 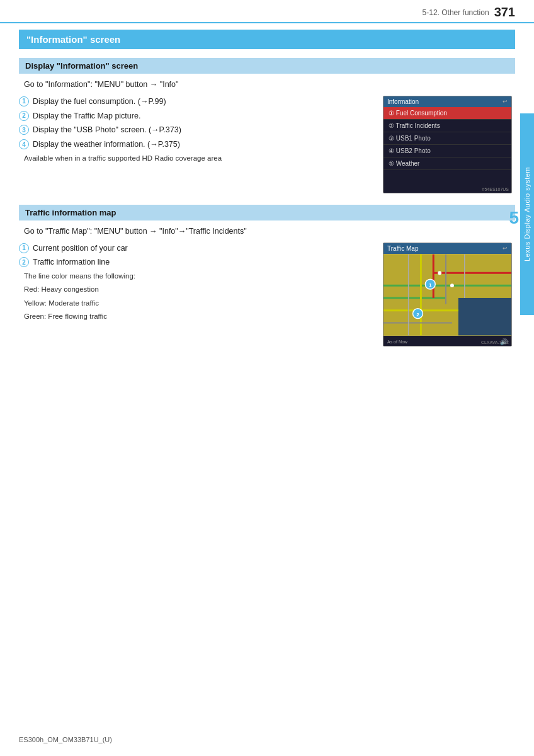 I want to click on menu-item-usb1: ③ USB1 Photo, so click(x=447, y=139).